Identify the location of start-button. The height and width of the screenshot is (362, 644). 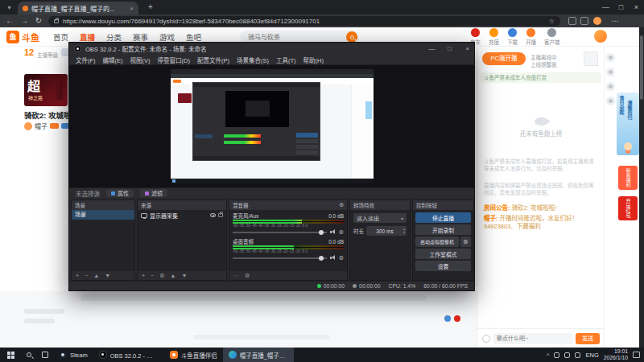
(10, 355).